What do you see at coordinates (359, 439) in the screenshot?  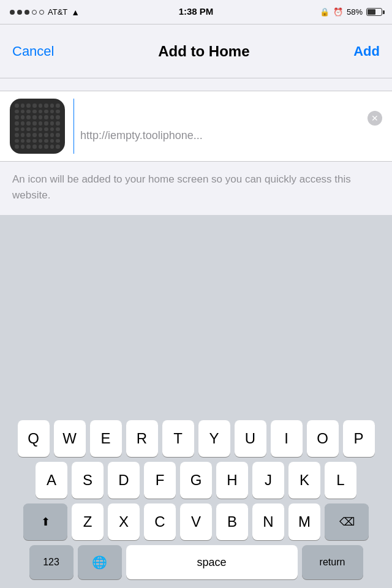 I see `key-p: P` at bounding box center [359, 439].